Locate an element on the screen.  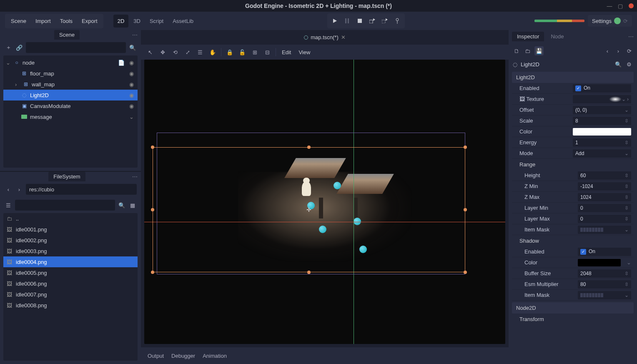
new-resource-icon: 🗋 is located at coordinates (517, 51).